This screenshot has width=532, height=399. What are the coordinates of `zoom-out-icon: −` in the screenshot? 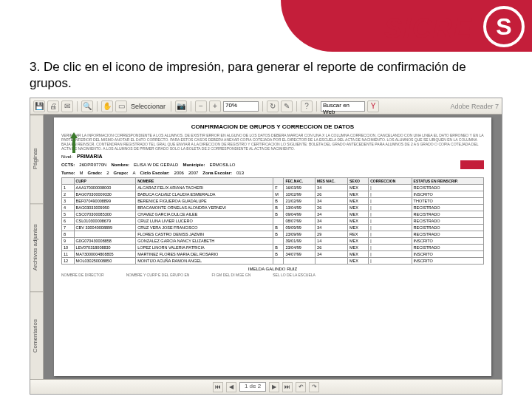 It's located at (201, 106).